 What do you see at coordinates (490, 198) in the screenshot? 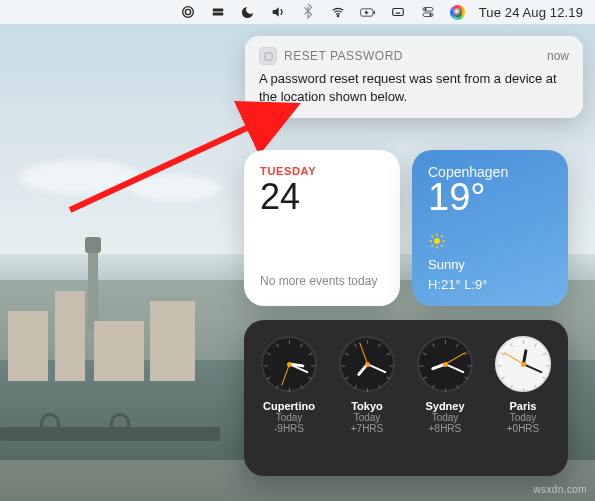
I see `weather-temperature: 19°` at bounding box center [490, 198].